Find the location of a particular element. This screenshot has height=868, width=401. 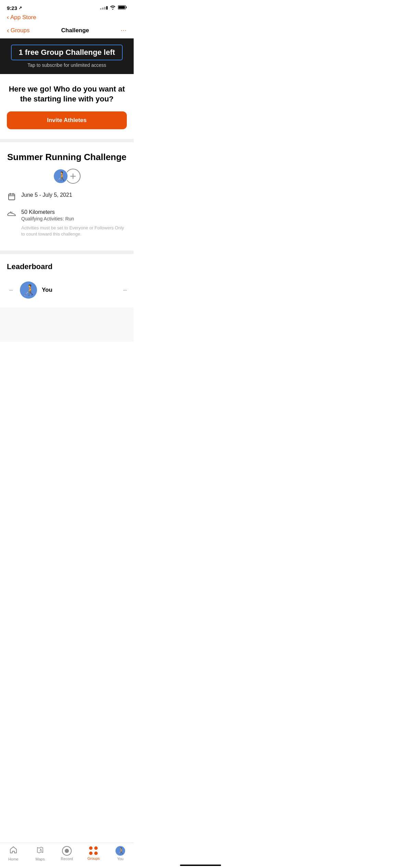

challenge-detail-section: Summer Running Challenge 🧑‍🦯 June 5 - Ju… is located at coordinates (67, 196).